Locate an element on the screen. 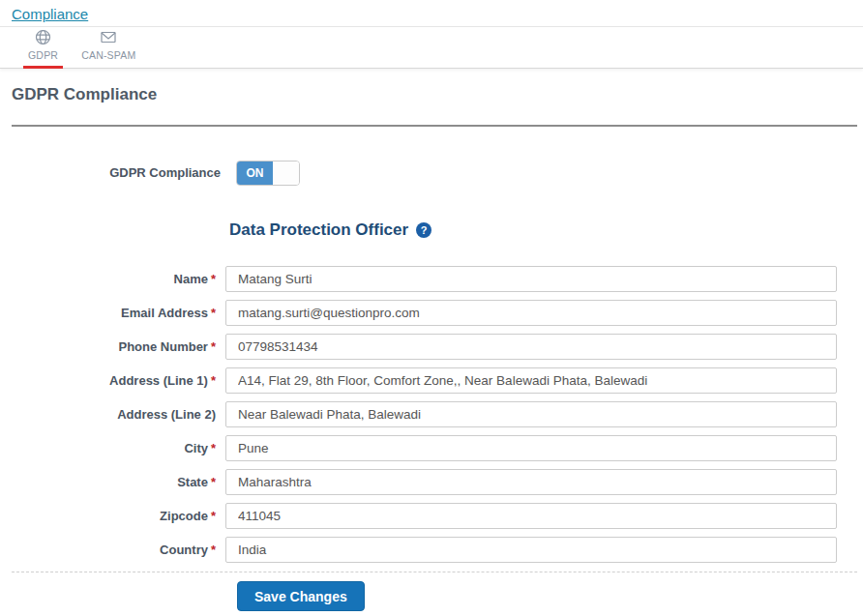 This screenshot has height=616, width=863. save-changes-button: Save Changes is located at coordinates (301, 596).